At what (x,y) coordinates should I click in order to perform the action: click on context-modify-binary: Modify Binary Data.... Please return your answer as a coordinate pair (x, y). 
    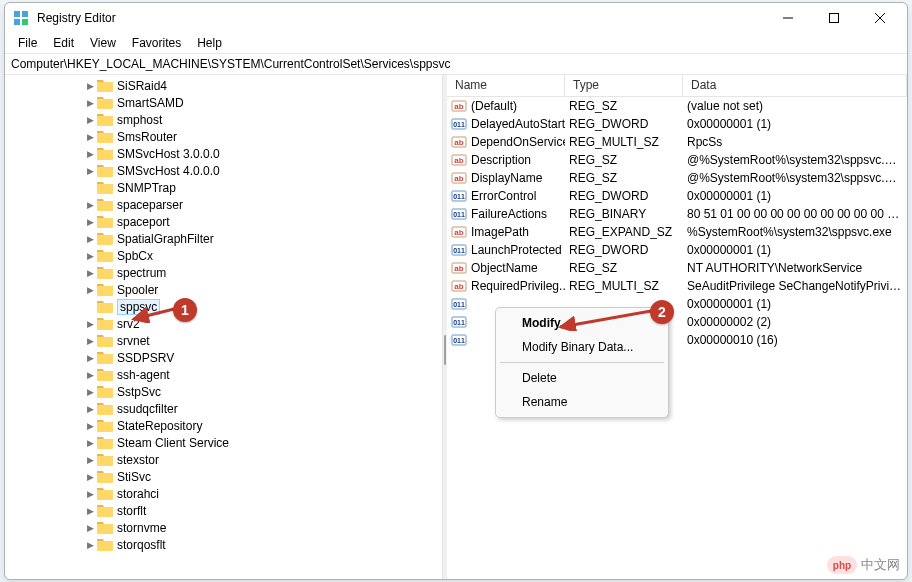
    Looking at the image, I should click on (582, 347).